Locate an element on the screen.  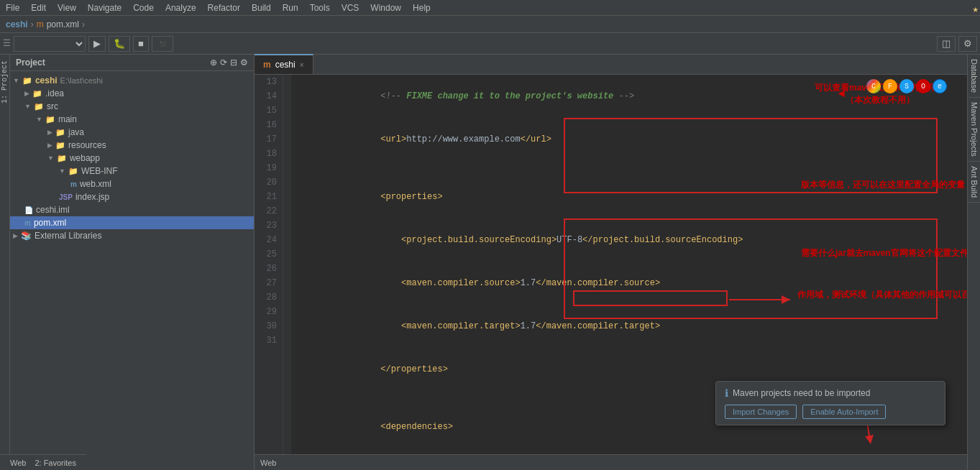
bottom-tab-web: Web is located at coordinates (268, 463).